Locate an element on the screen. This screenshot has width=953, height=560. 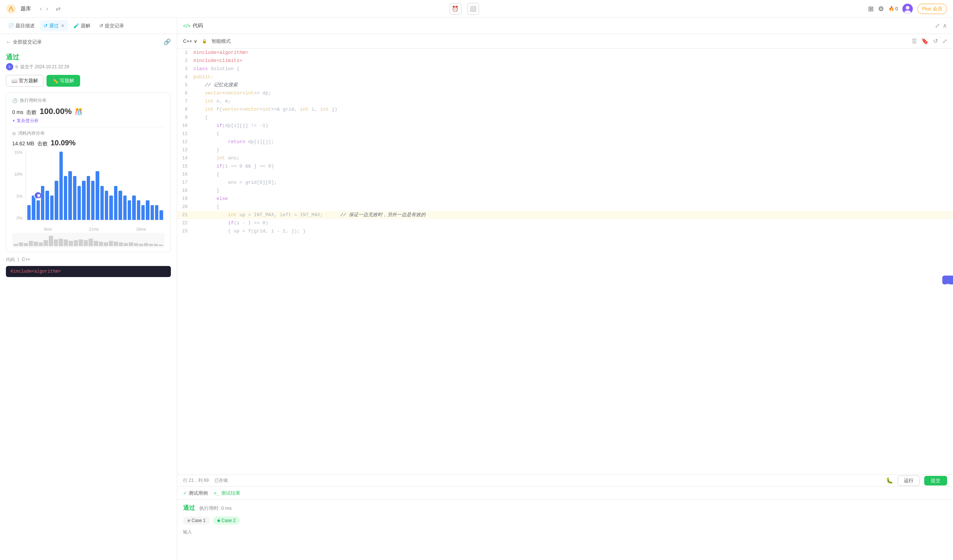
back-arrow: ‹ is located at coordinates (41, 9).